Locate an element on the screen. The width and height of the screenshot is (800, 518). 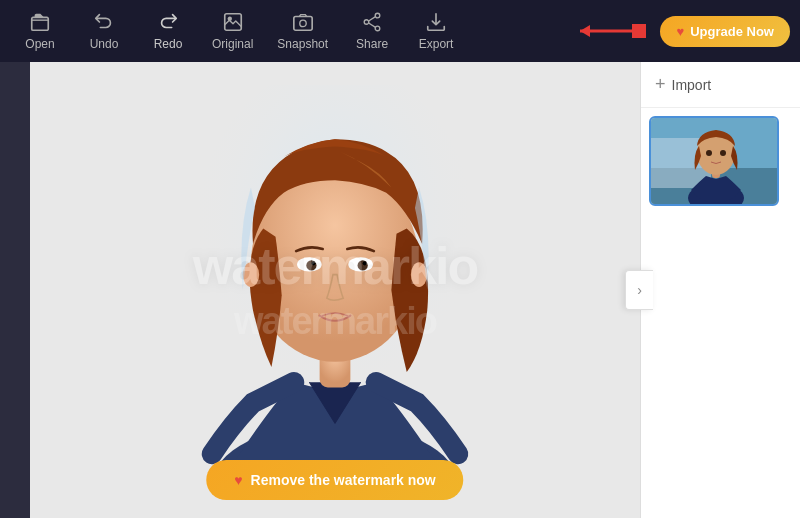
open-button: Open is located at coordinates (40, 31).